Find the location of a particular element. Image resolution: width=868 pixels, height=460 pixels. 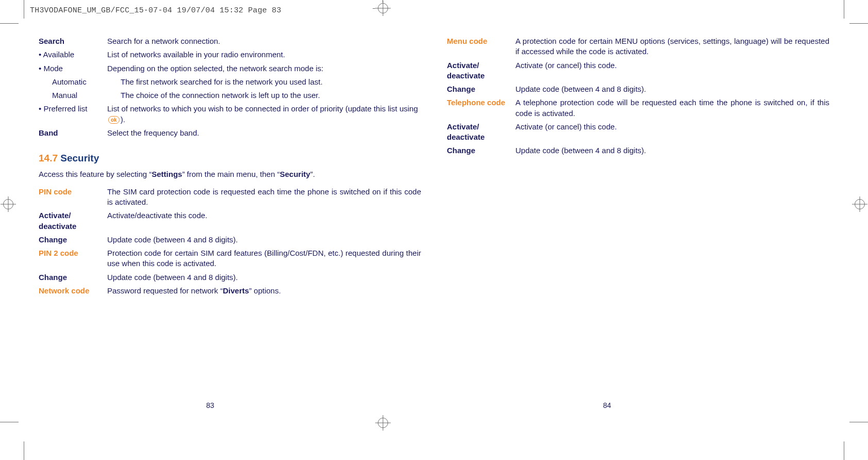

page-number-left: 83 is located at coordinates (210, 405).